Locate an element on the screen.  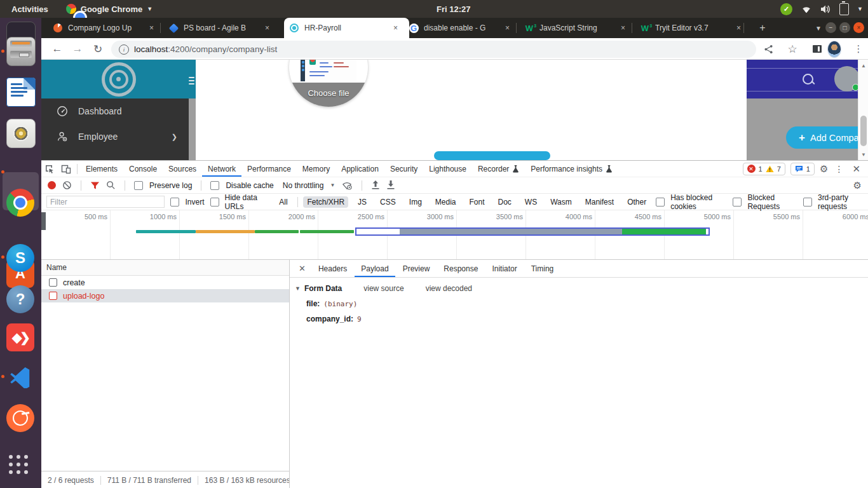
dock-item-google-chrome is located at coordinates (20, 203).